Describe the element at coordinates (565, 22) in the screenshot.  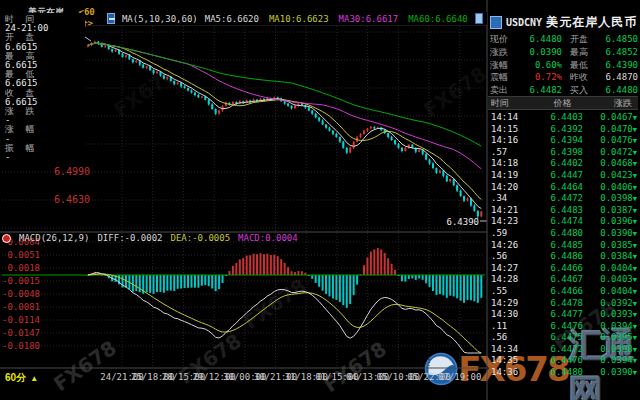
I see `quote-panel-header: USDCNY 美元在岸人民币` at that location.